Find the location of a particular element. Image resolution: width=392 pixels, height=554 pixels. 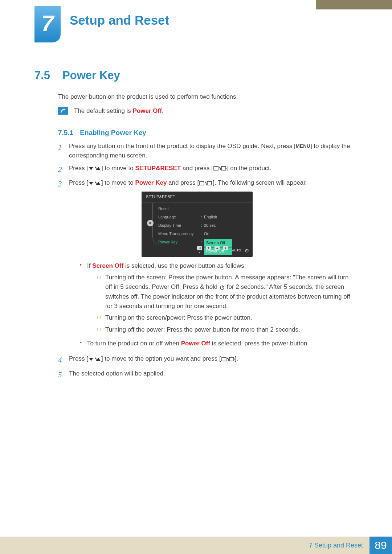

step-5: 5 The selected option will be applied. is located at coordinates (207, 375).